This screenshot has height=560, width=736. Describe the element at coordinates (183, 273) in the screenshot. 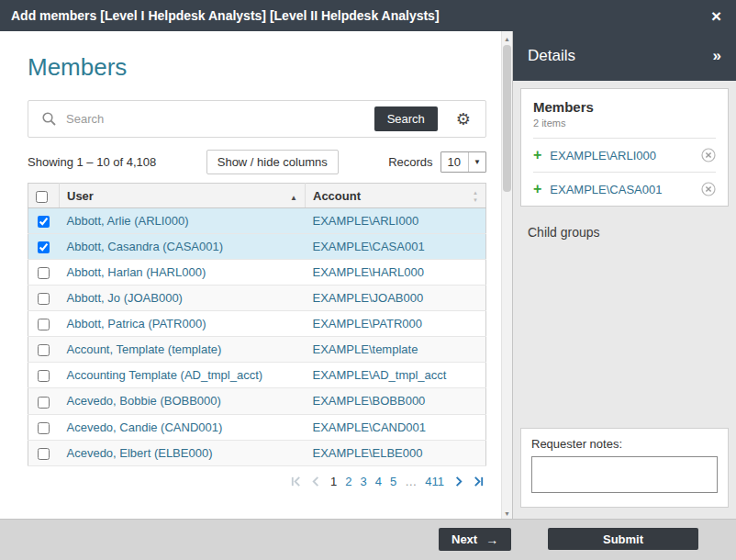

I see `user-cell: Abbott, Harlan (HARL000)` at that location.